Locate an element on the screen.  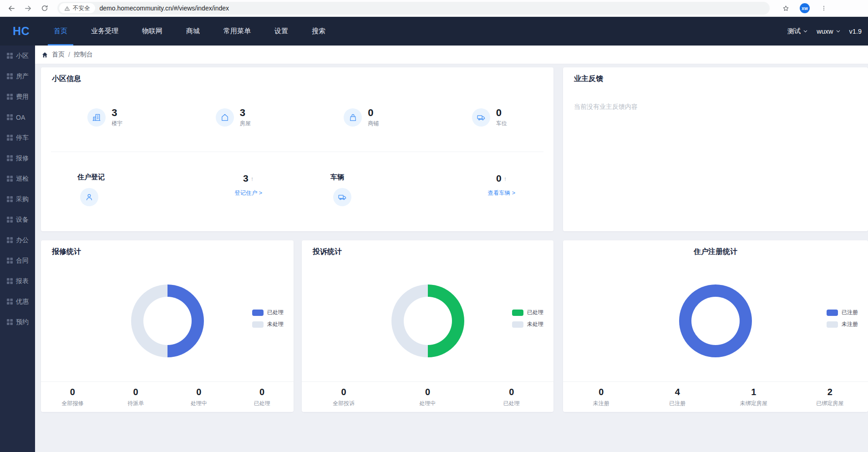
sidebar-item-purchase: 采购 is located at coordinates (17, 199).